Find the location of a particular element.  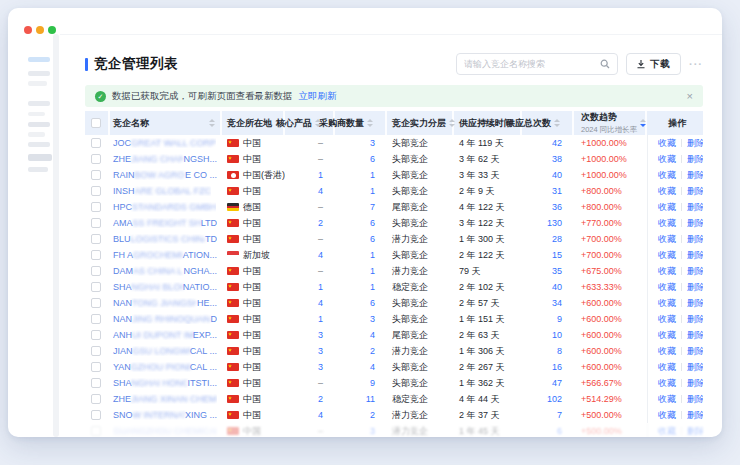

company-name-link: SHANGHAI HONGLIANG LOGITSTI... is located at coordinates (165, 383).